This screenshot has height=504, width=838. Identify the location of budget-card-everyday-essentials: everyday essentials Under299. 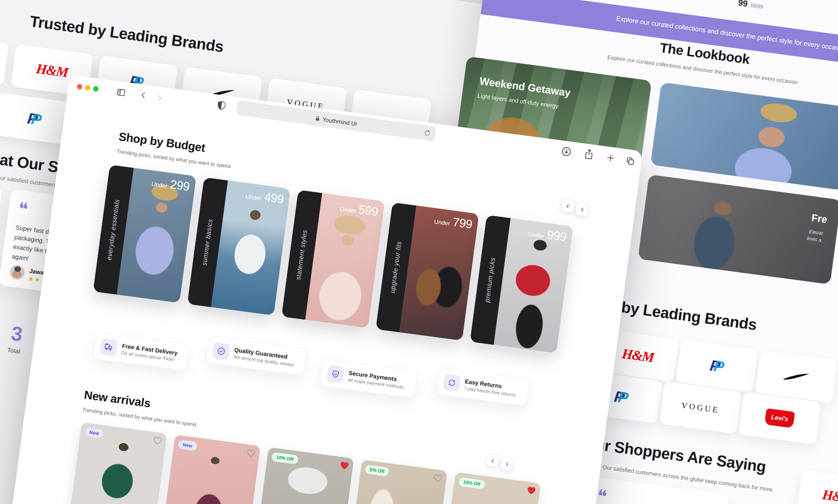
(145, 234).